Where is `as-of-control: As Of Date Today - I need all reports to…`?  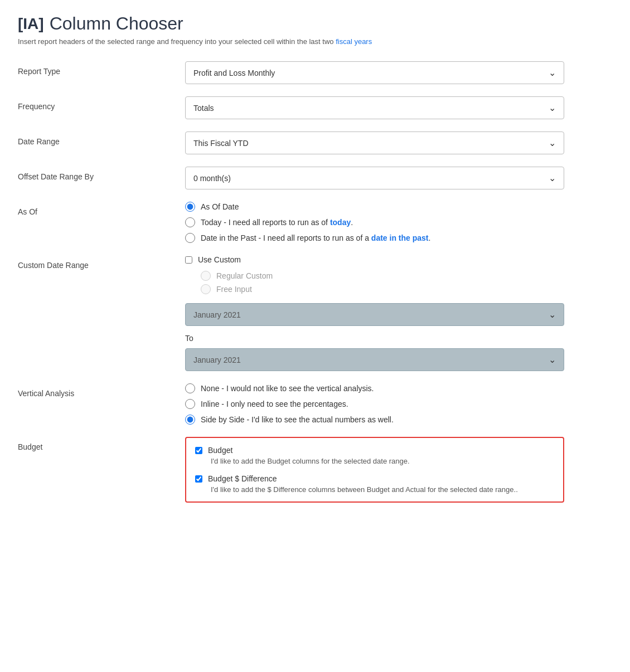 as-of-control: As Of Date Today - I need all reports to… is located at coordinates (399, 222).